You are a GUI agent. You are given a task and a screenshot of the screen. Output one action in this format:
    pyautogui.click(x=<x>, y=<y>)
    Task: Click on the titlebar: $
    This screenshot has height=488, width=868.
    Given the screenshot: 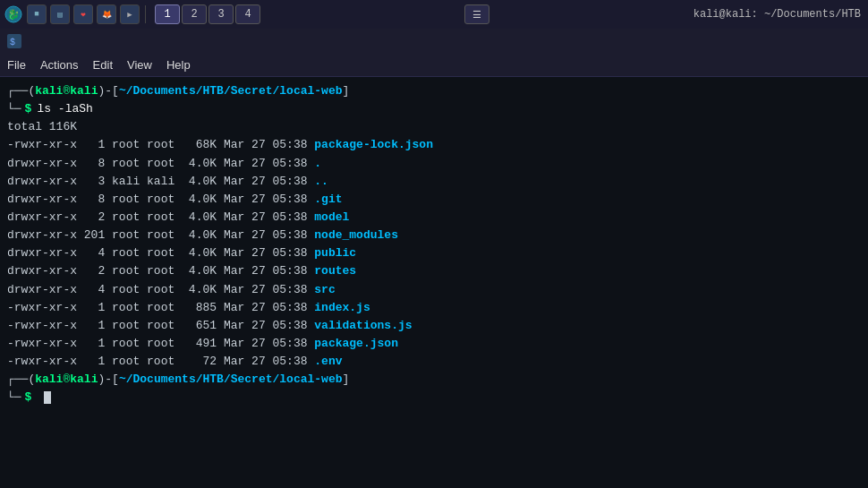 What is the action you would take?
    pyautogui.click(x=434, y=41)
    